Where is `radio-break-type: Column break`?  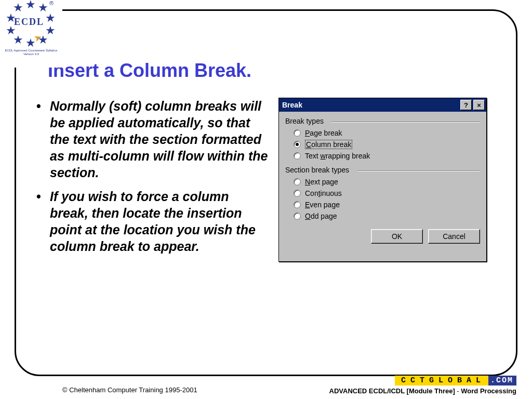 radio-break-type: Column break is located at coordinates (382, 144).